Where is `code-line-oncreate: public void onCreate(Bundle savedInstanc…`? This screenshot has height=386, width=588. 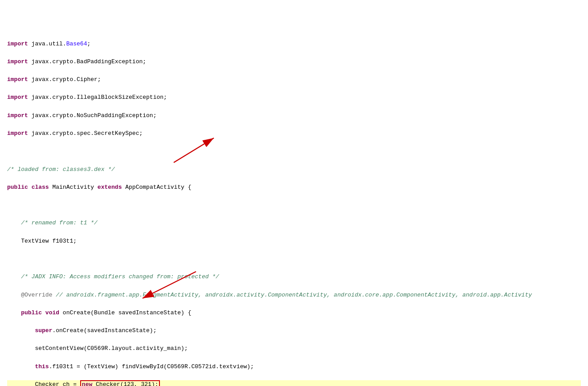 code-line-oncreate: public void onCreate(Bundle savedInstanc… is located at coordinates (294, 313).